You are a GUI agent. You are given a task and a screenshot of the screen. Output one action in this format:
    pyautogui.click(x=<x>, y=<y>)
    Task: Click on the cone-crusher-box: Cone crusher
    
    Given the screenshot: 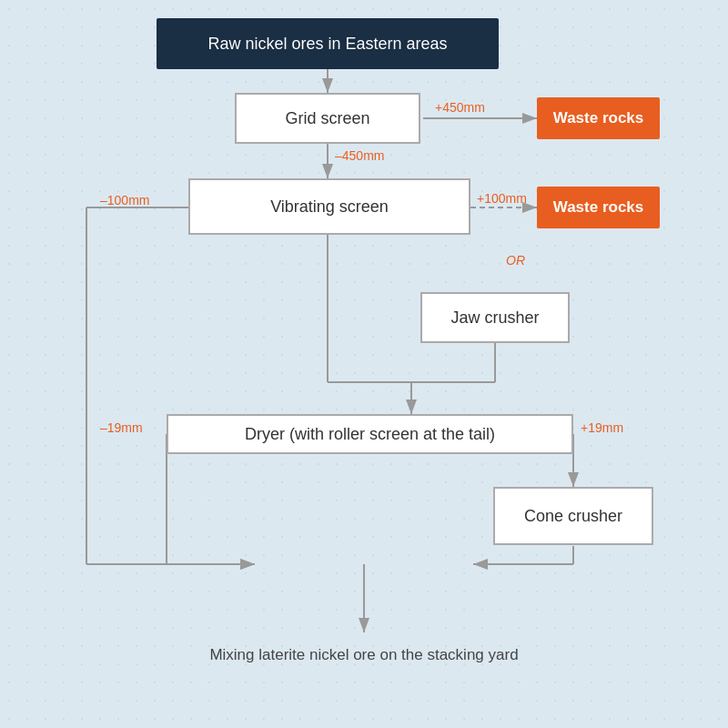 What is the action you would take?
    pyautogui.click(x=573, y=516)
    